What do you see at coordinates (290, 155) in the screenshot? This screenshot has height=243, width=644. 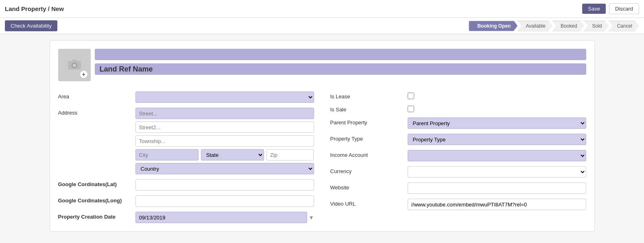 I see `zip-field` at bounding box center [290, 155].